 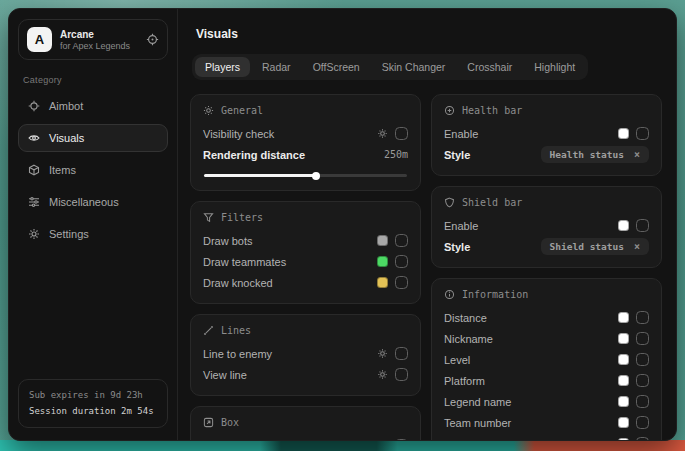 I want to click on background-bottom-strip, so click(x=342, y=446).